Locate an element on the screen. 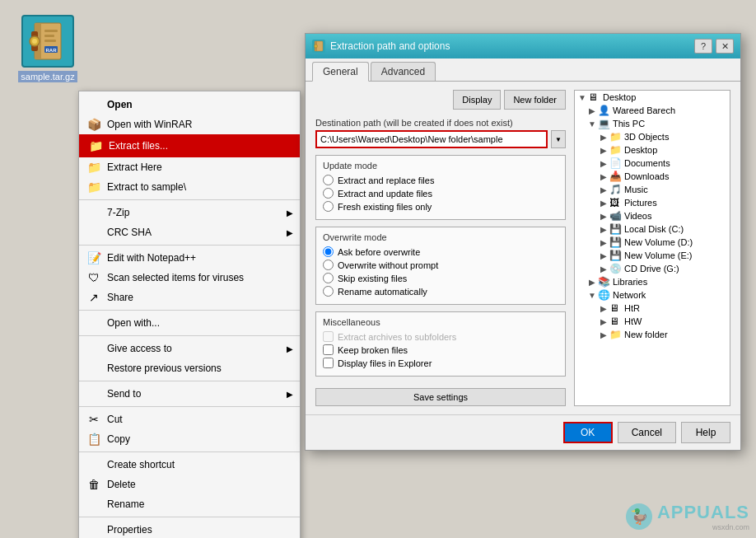  context-menu-item-share: ↗ Share is located at coordinates (189, 297).